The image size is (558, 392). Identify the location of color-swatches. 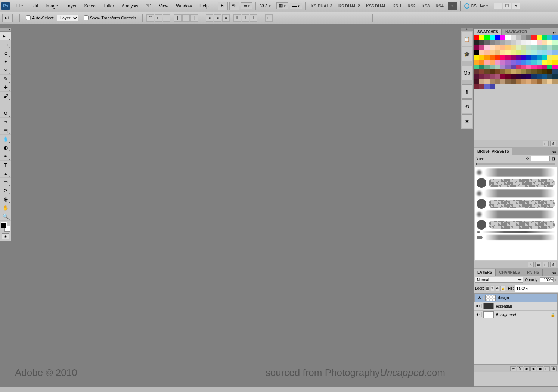
(6, 227).